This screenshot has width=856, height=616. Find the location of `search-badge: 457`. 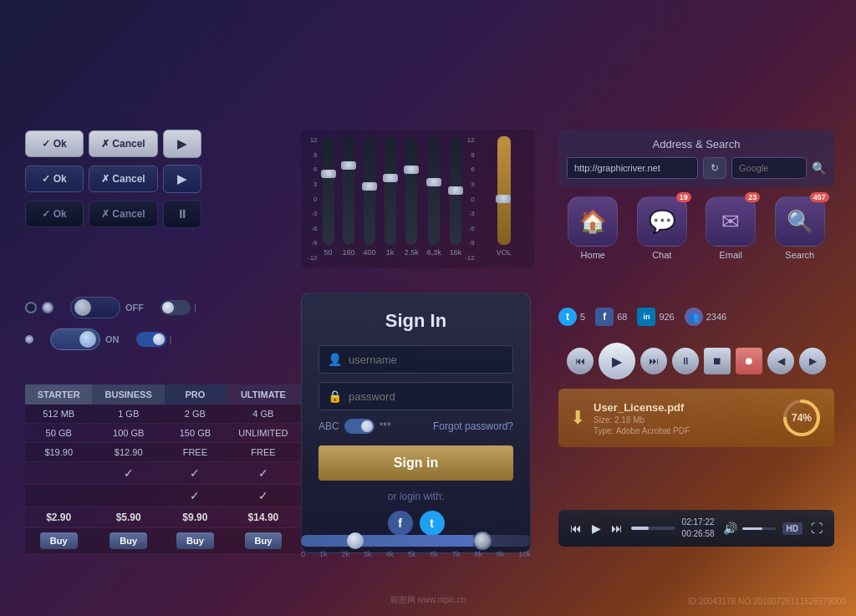

search-badge: 457 is located at coordinates (819, 197).